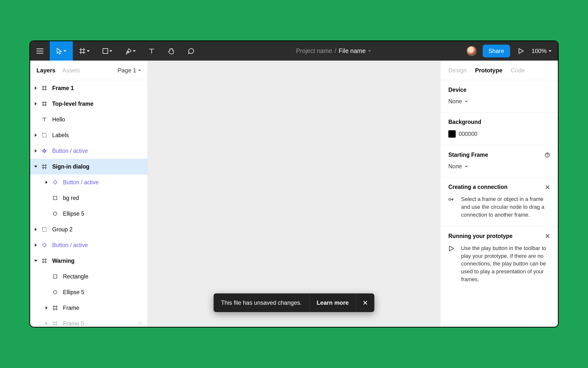 Image resolution: width=588 pixels, height=368 pixels. I want to click on starting-frame-value: None, so click(455, 166).